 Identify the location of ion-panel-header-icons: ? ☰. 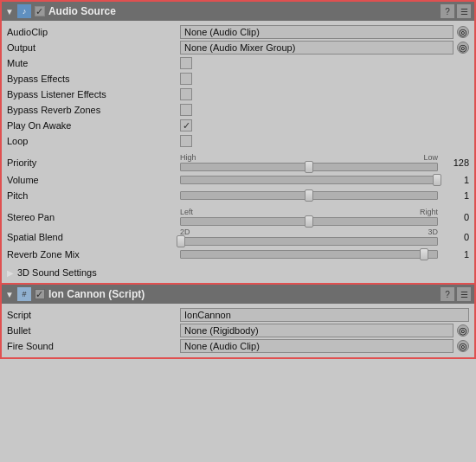
(455, 294).